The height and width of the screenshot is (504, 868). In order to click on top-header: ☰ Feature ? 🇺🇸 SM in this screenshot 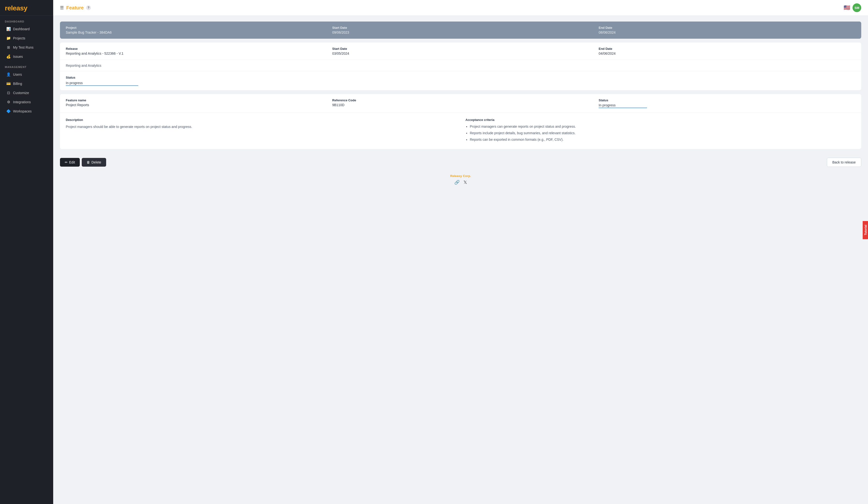, I will do `click(461, 8)`.